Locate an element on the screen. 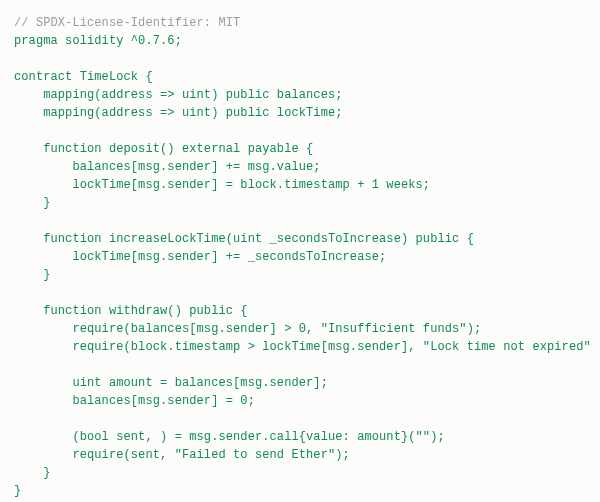 The height and width of the screenshot is (502, 600). code-line: lockTime[msg.sender] = block.timestamp +… is located at coordinates (222, 185).